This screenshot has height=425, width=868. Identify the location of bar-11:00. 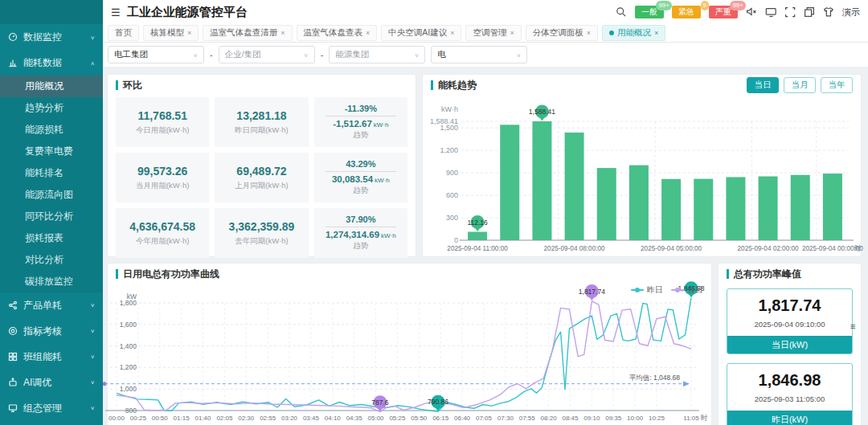
(477, 236).